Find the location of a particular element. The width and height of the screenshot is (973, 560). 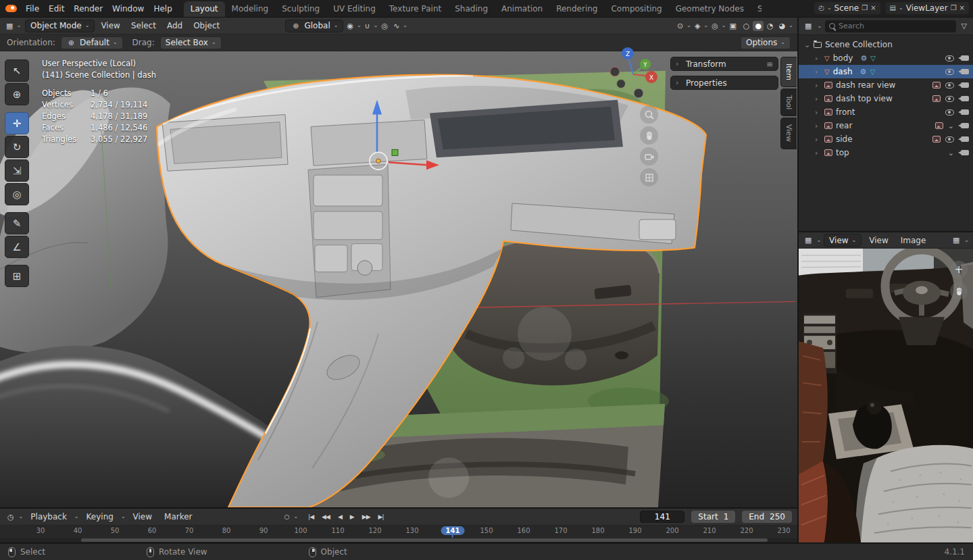

n-panel-tab-view: View is located at coordinates (789, 133).